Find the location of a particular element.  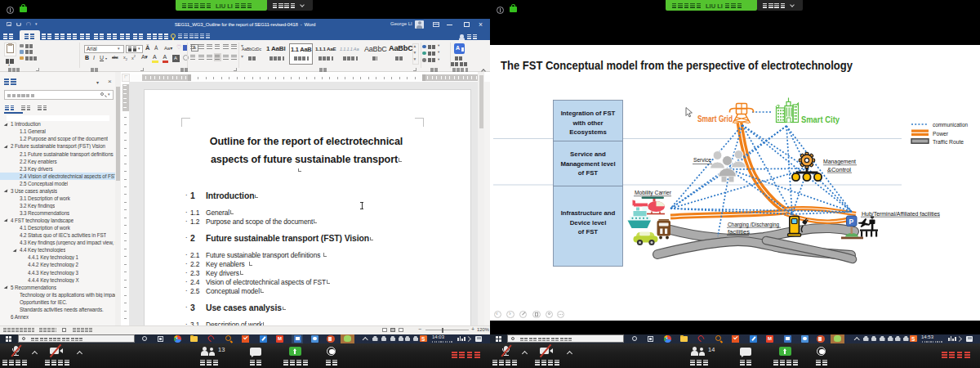

svg-text: Infrastructure and is located at coordinates (588, 213).